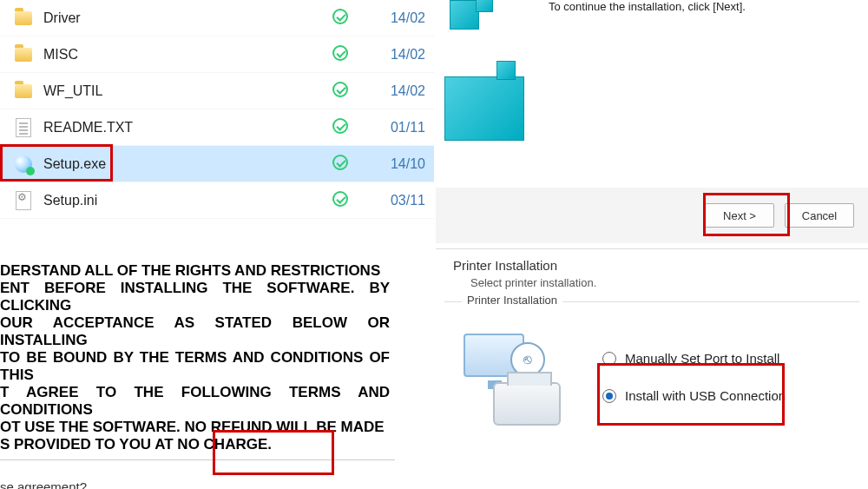 This screenshot has width=868, height=489. Describe the element at coordinates (398, 128) in the screenshot. I see `file-date: 01/11` at that location.